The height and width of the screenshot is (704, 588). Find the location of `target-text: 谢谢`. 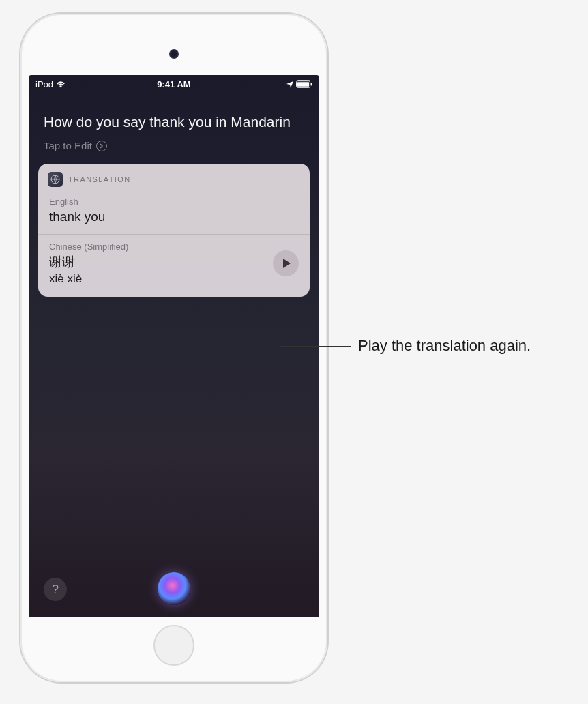

target-text: 谢谢 is located at coordinates (89, 262).